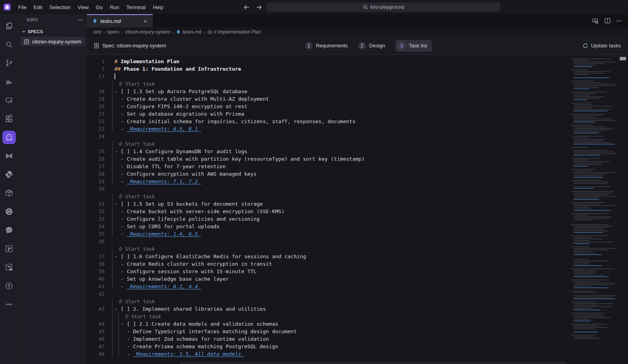  What do you see at coordinates (189, 32) in the screenshot?
I see `breadcrumb-item: tasks.md` at bounding box center [189, 32].